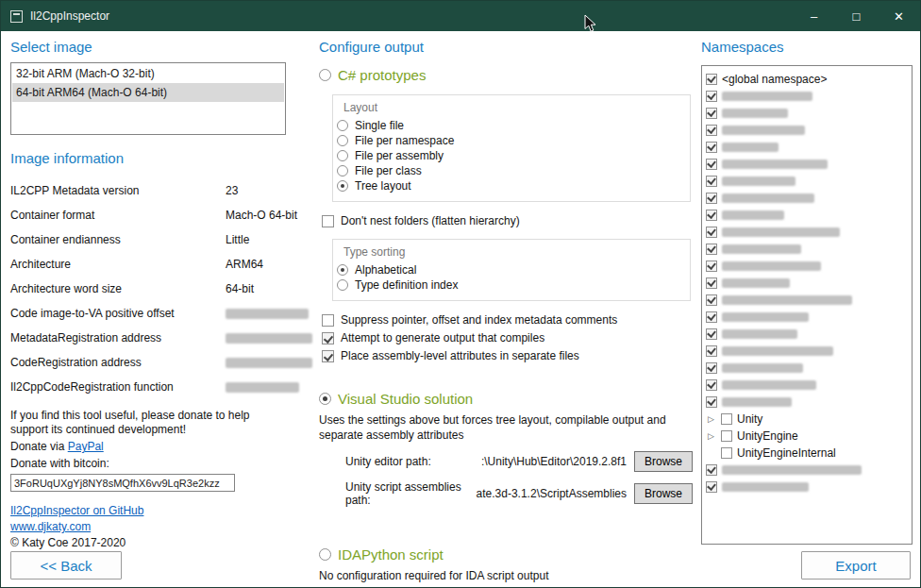  Describe the element at coordinates (123, 483) in the screenshot. I see `bitcoin-address-input` at that location.